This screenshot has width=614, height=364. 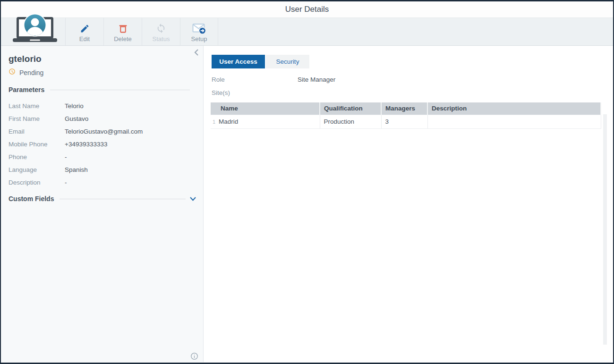 What do you see at coordinates (265, 109) in the screenshot?
I see `column-header-name: Name` at bounding box center [265, 109].